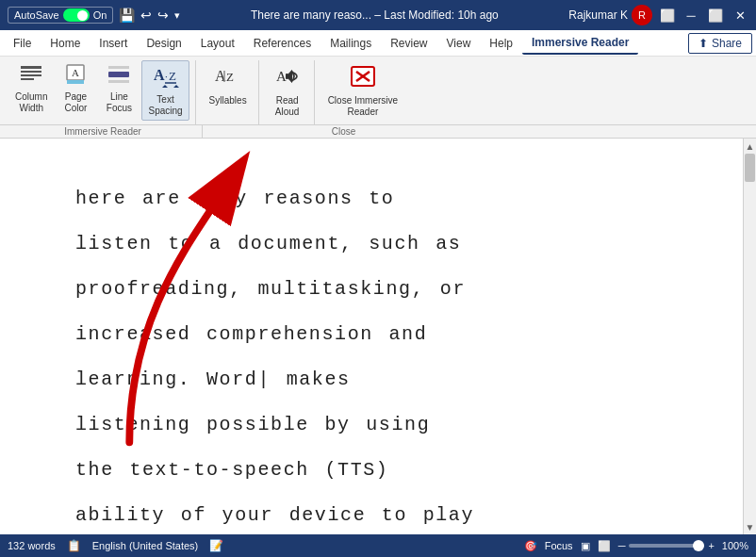 This screenshot has width=756, height=557. What do you see at coordinates (74, 546) in the screenshot?
I see `spell-check-icon: 📋` at bounding box center [74, 546].